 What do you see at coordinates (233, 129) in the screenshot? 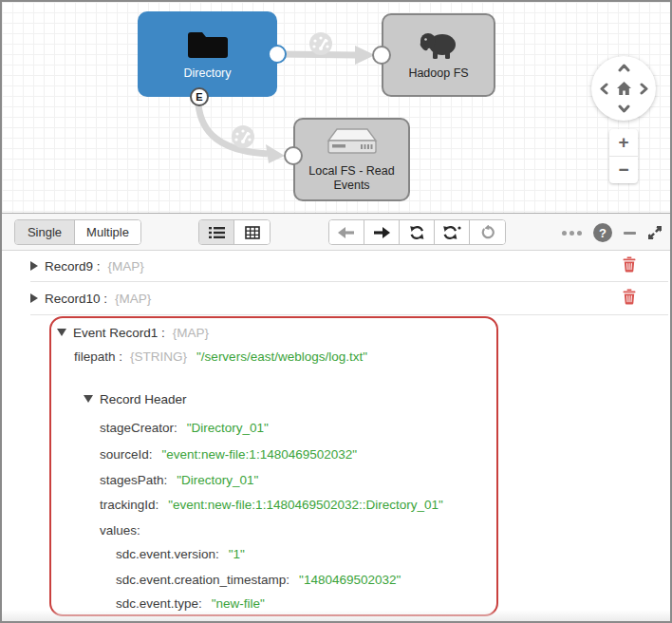
I see `edge-directory-localfs` at bounding box center [233, 129].